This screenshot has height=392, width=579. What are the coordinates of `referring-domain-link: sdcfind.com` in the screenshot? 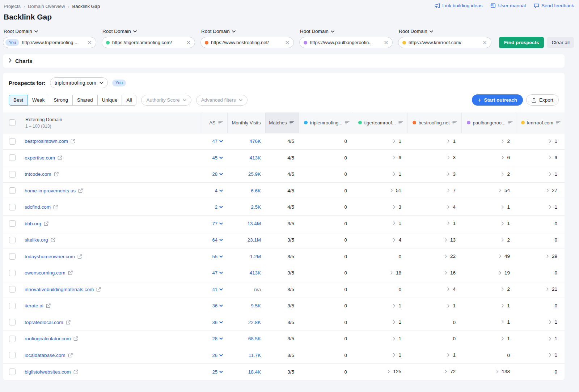 It's located at (38, 207).